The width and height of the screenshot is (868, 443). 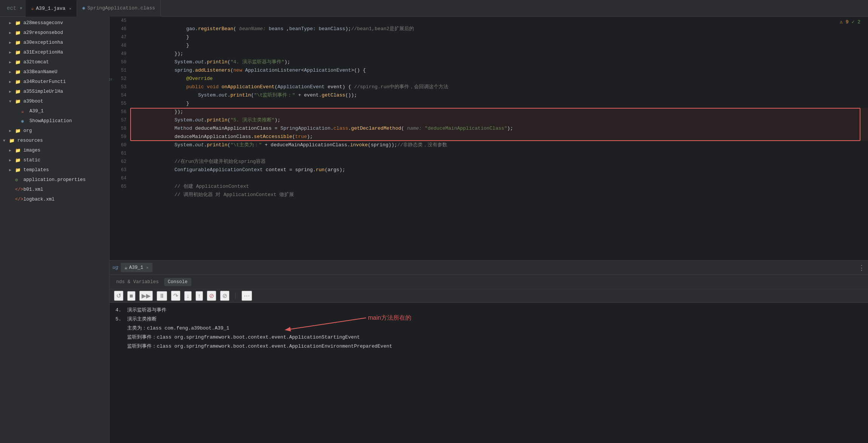 What do you see at coordinates (54, 52) in the screenshot?
I see `sidebar-item-a31: ▶ 📁 a31ExceptionHa` at bounding box center [54, 52].